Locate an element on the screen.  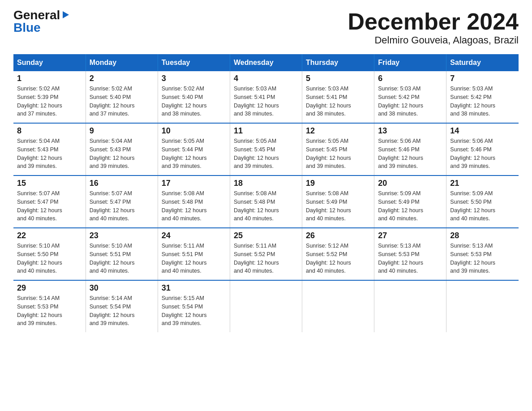
day-info: Sunrise: 5:02 AMSunset: 5:39 PMDaylight:… is located at coordinates (49, 101).